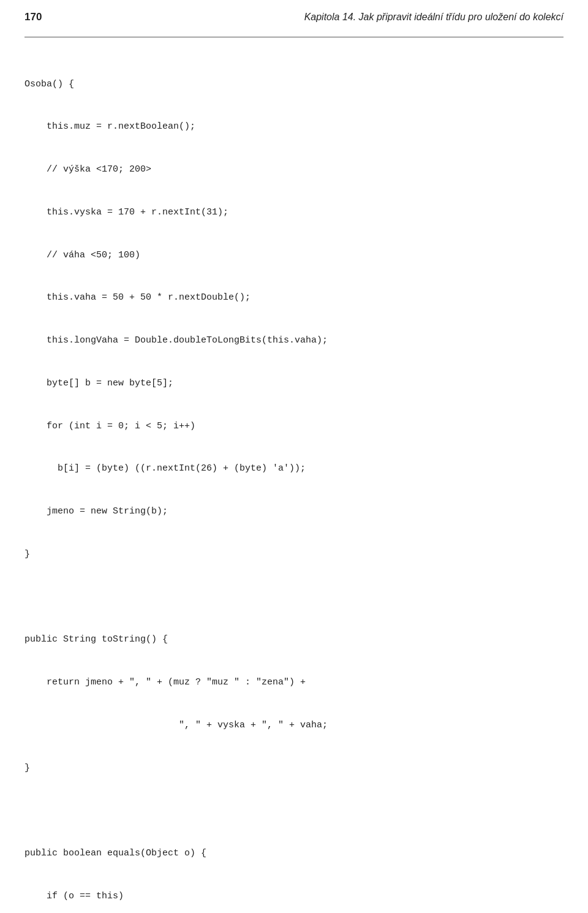  I want to click on code-line-7: this.longVaha = Double.doubleToLongBits(…, so click(294, 341).